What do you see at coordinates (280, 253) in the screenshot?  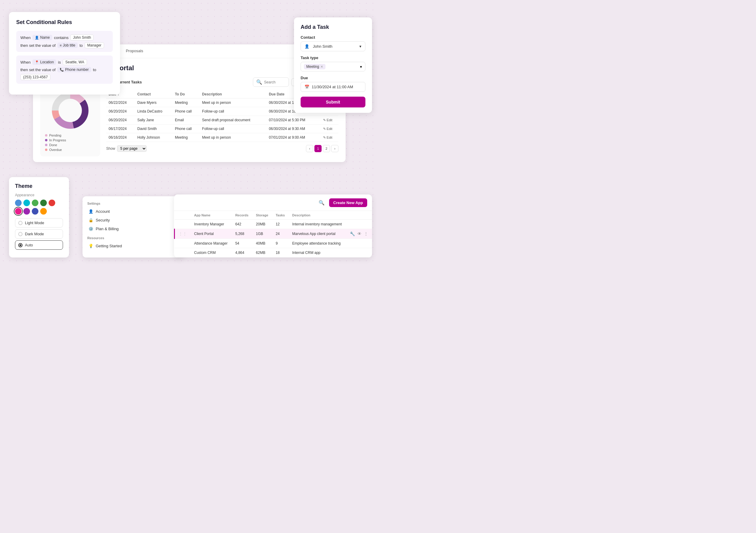 I see `app-tasks-cell: 18` at bounding box center [280, 253].